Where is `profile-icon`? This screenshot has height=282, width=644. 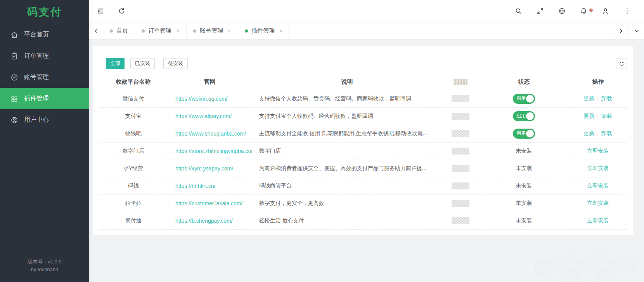 profile-icon is located at coordinates (605, 11).